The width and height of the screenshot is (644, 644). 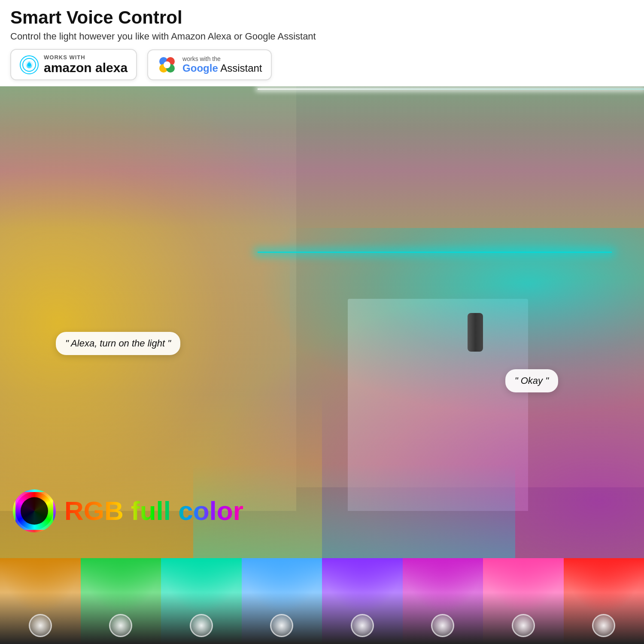 I want to click on okay-speech-bubble: " Okay ", so click(x=532, y=381).